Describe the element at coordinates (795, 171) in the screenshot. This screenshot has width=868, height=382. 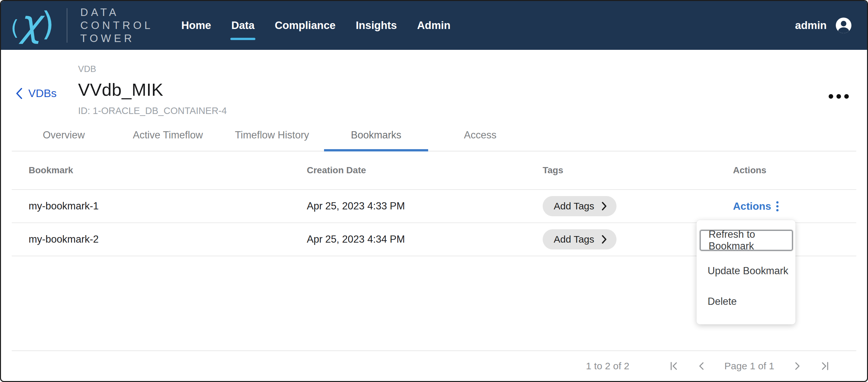
I see `column-header-actions: Actions` at that location.